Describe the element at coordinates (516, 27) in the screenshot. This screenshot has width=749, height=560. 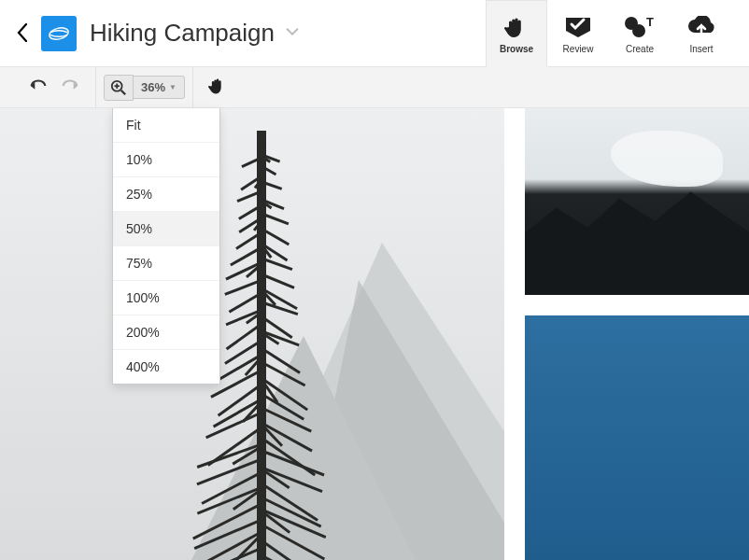
I see `hand-icon` at that location.